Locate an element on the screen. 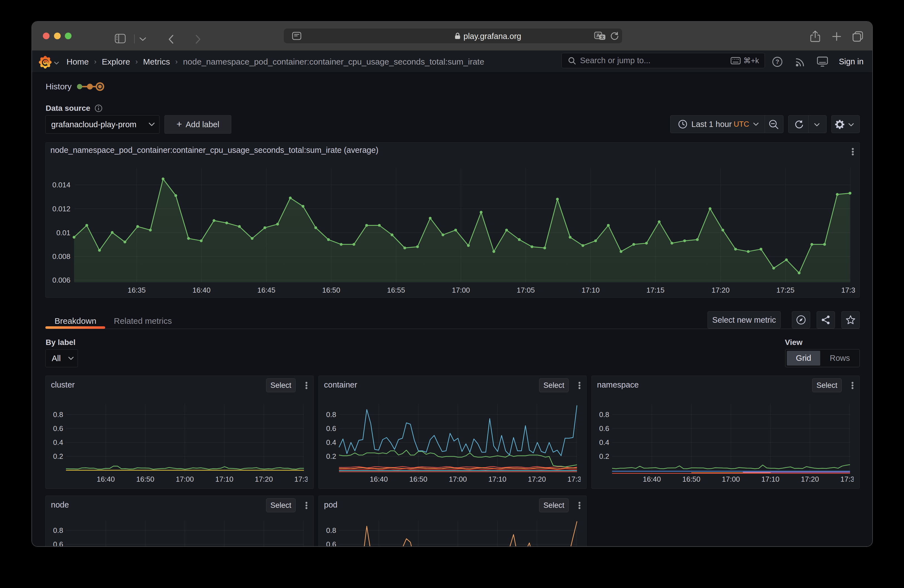 Image resolution: width=904 pixels, height=588 pixels. svg-text: 0.006 is located at coordinates (62, 280).